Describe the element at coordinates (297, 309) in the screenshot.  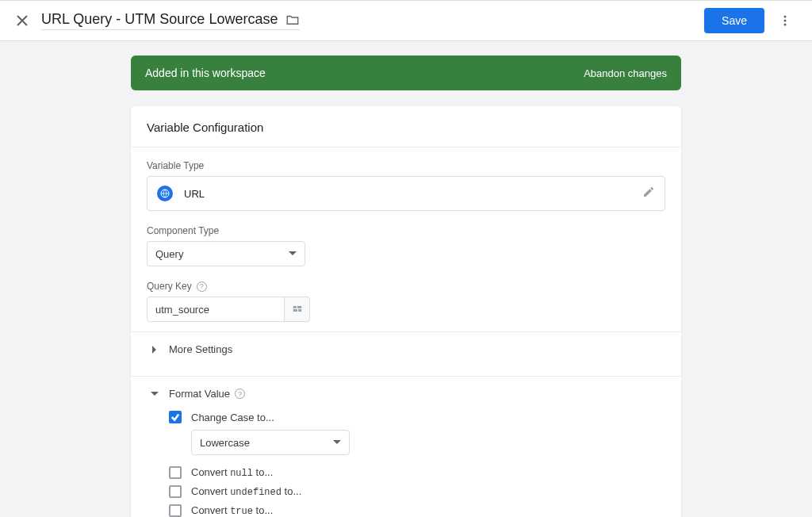
I see `variable-picker-icon` at that location.